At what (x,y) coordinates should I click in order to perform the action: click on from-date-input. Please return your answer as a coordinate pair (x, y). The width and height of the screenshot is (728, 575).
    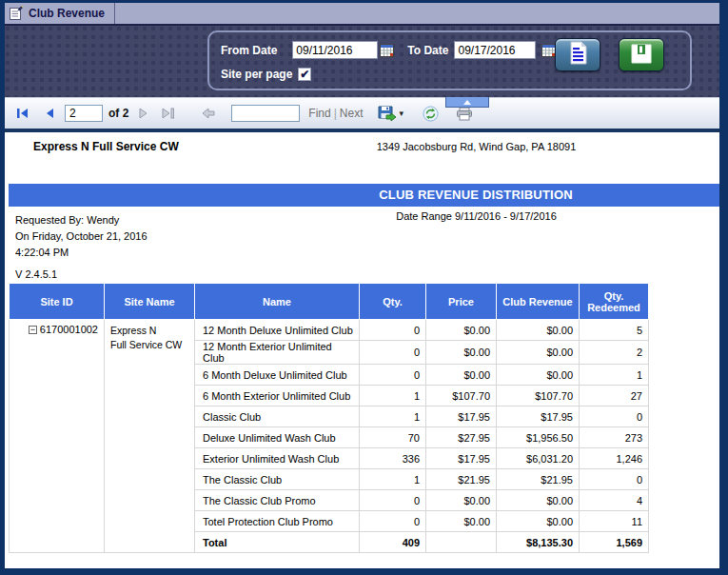
    Looking at the image, I should click on (335, 50).